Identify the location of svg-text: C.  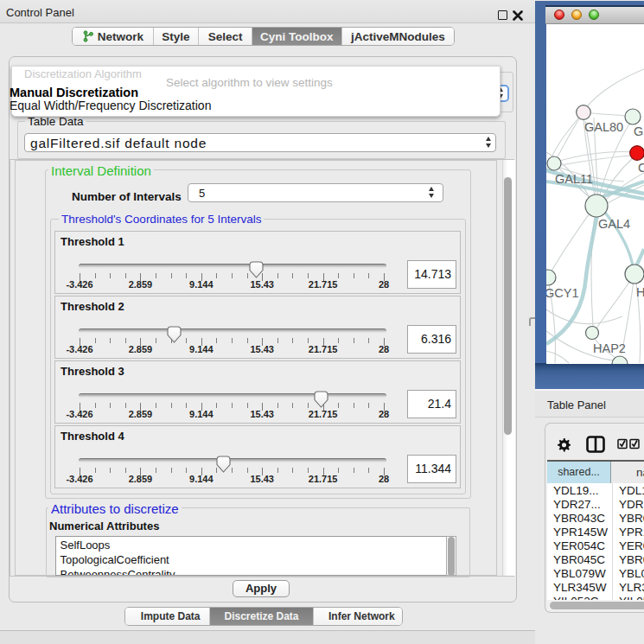
(641, 168).